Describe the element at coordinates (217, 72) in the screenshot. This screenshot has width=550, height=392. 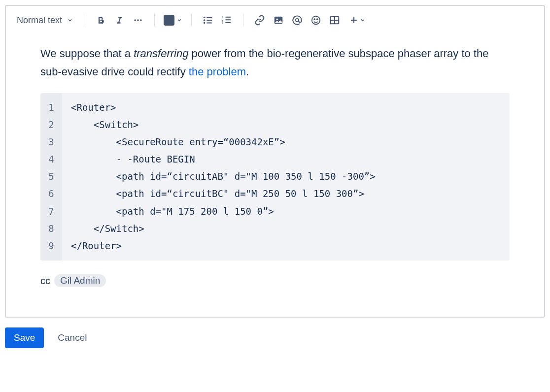
I see `link-the-problem: the problem` at that location.